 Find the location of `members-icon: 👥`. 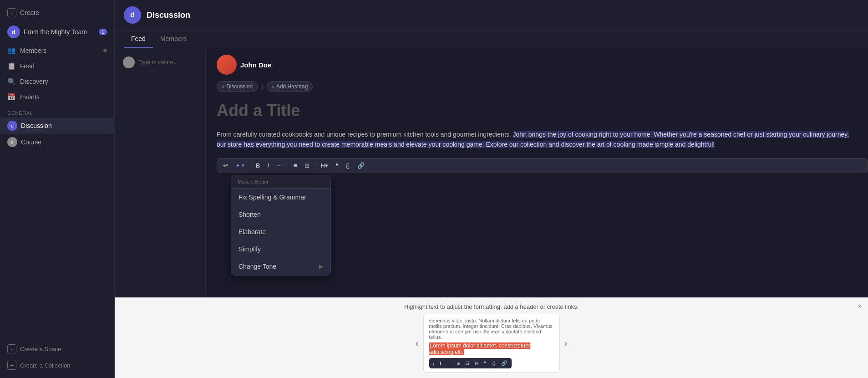

members-icon: 👥 is located at coordinates (11, 51).